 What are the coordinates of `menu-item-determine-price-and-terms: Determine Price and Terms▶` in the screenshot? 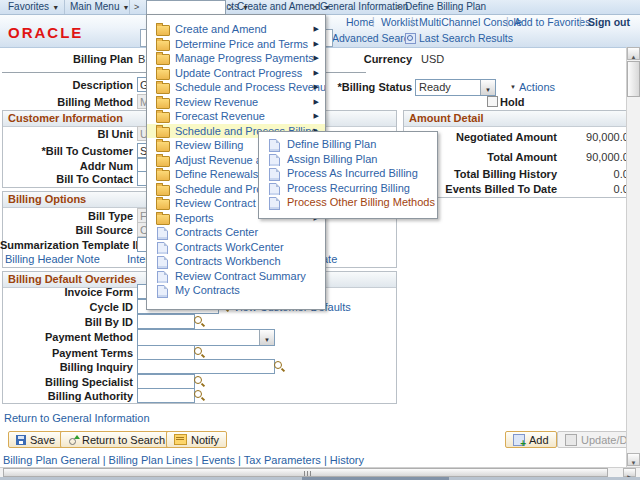 It's located at (236, 44).